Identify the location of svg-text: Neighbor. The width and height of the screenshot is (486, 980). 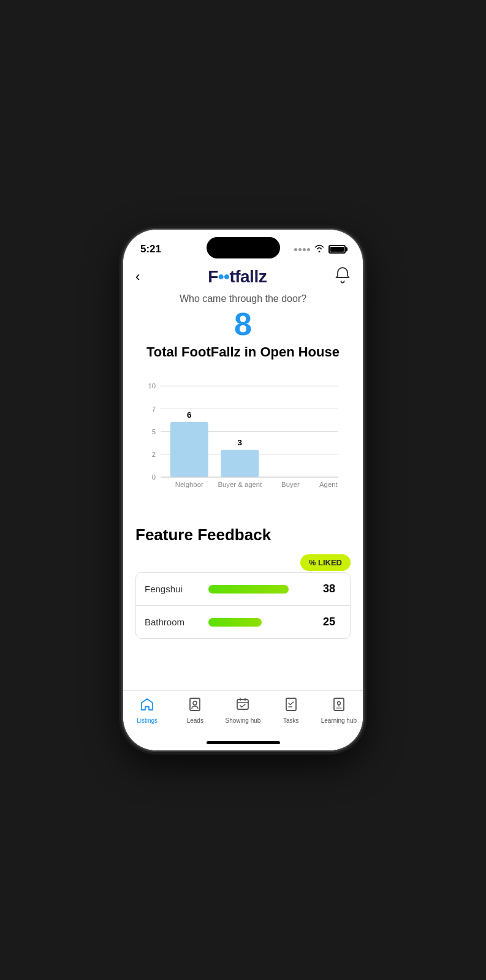
(189, 485).